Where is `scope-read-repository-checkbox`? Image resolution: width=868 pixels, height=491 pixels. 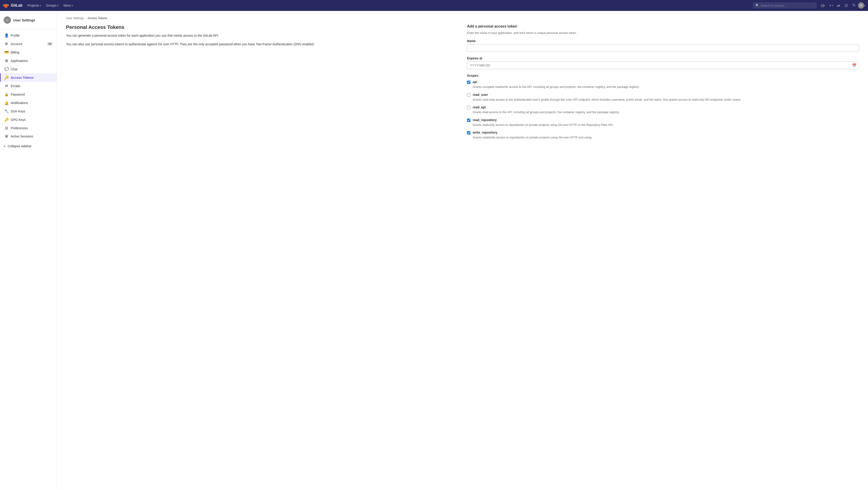
scope-read-repository-checkbox is located at coordinates (469, 120).